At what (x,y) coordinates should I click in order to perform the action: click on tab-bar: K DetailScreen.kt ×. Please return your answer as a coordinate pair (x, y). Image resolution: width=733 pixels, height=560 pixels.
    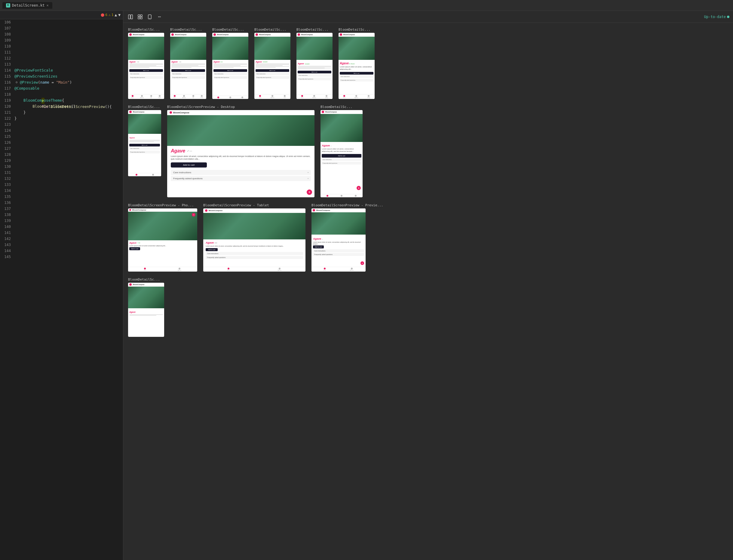
    Looking at the image, I should click on (366, 5).